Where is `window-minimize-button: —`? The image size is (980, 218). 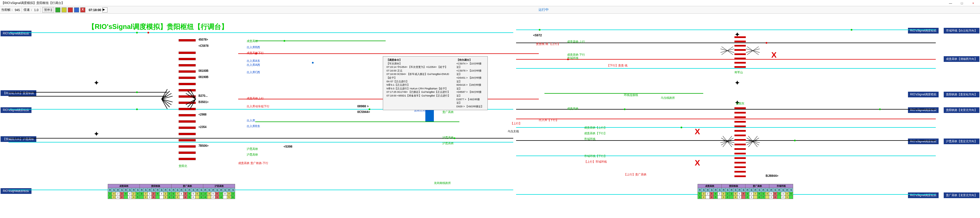
window-minimize-button: — is located at coordinates (950, 3).